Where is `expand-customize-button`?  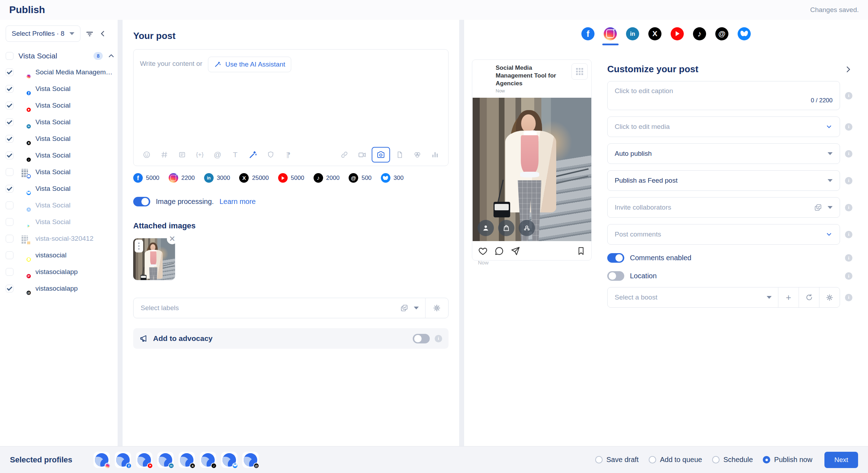
expand-customize-button is located at coordinates (848, 69).